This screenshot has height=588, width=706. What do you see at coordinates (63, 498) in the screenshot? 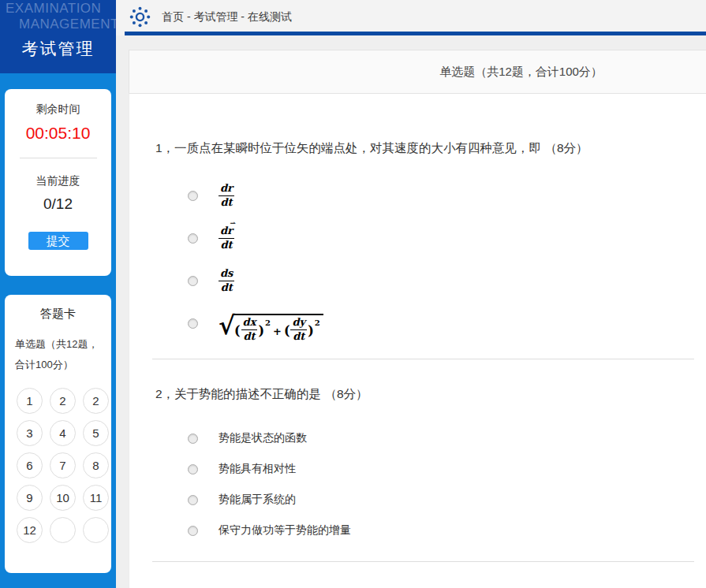
I see `question-circle-10: 10` at bounding box center [63, 498].